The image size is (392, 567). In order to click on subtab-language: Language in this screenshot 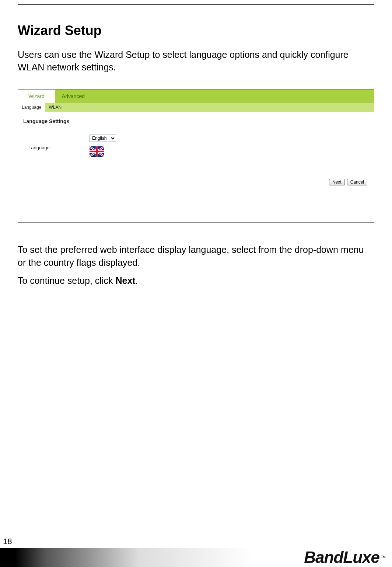, I will do `click(32, 107)`.